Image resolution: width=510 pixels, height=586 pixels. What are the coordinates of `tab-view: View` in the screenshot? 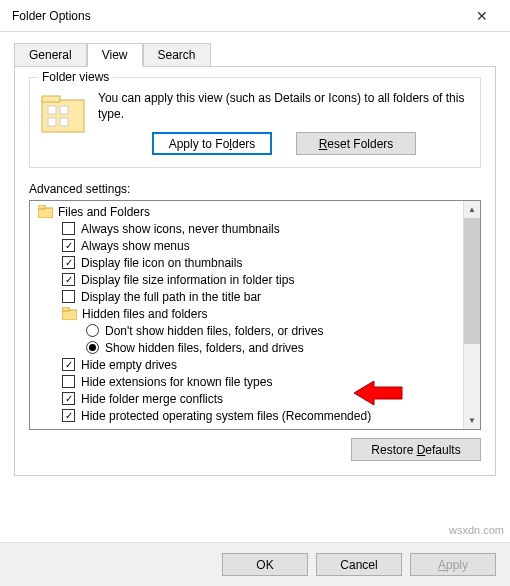 It's located at (115, 55).